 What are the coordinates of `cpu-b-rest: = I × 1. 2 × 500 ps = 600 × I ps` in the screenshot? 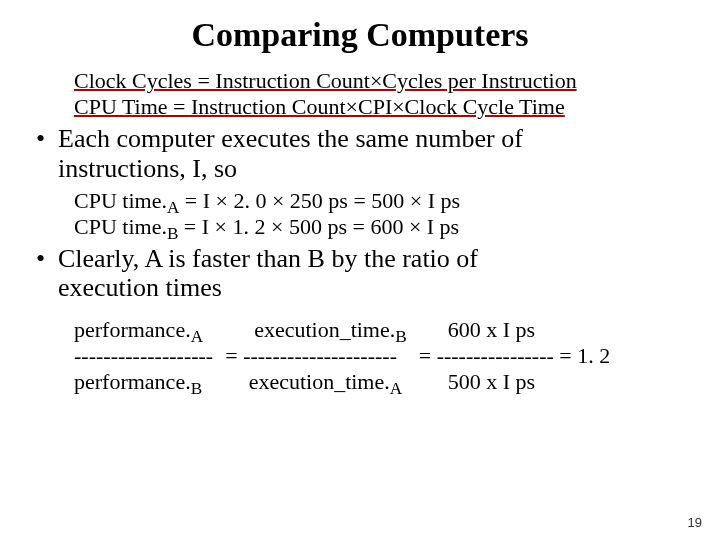 It's located at (318, 226).